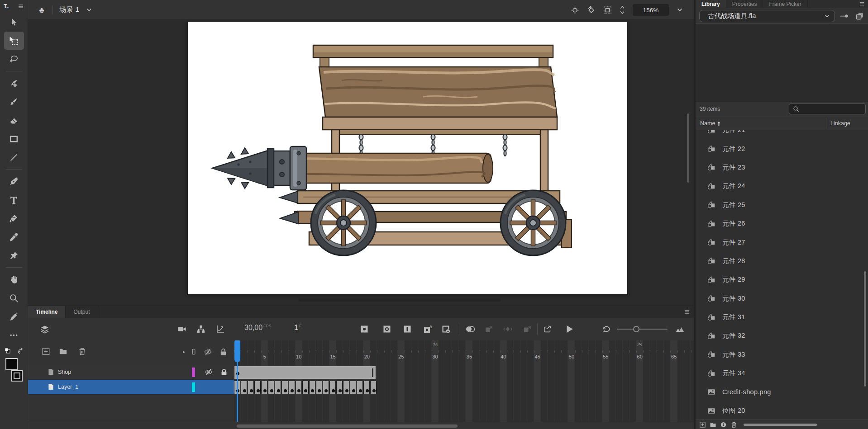  I want to click on scene-dropdown-icon, so click(89, 10).